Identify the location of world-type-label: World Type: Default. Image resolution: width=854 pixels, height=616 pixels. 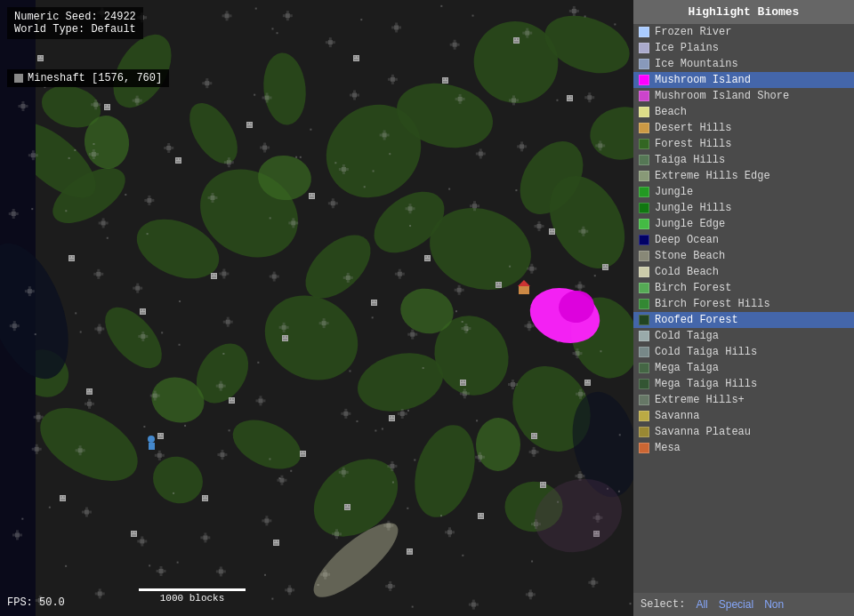
(75, 29).